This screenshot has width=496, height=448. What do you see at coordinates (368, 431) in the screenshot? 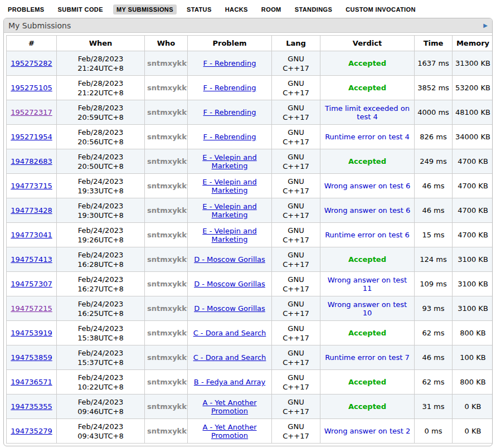
I see `verdict-text: Wrong answer on test 2` at bounding box center [368, 431].